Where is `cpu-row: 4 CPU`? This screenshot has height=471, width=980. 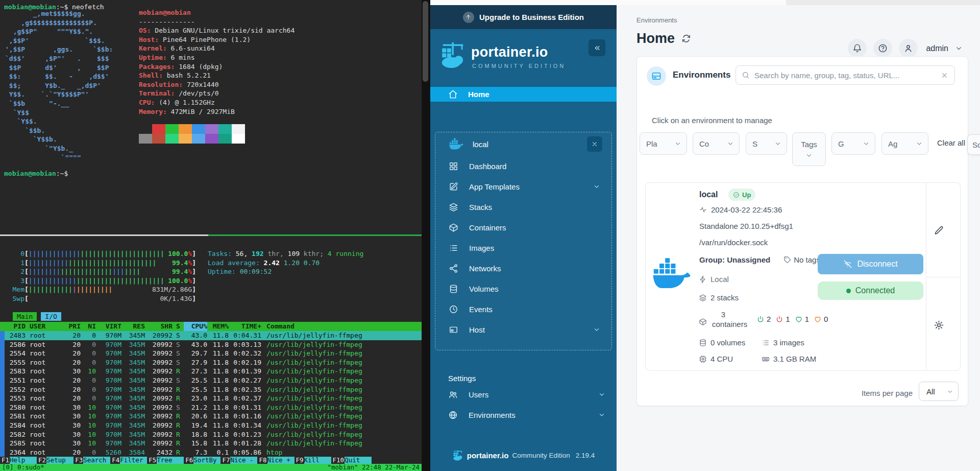
cpu-row: 4 CPU is located at coordinates (716, 359).